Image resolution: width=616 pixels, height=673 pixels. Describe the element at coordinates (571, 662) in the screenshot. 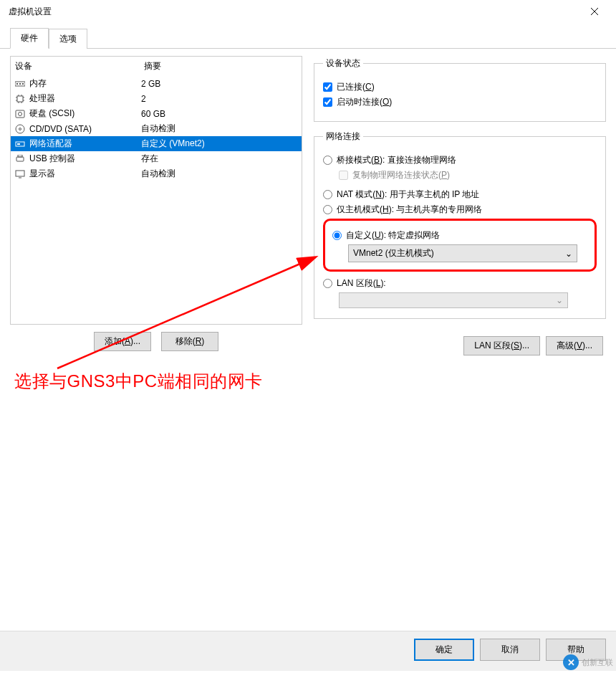

I see `watermark-logo-icon: ✕` at that location.